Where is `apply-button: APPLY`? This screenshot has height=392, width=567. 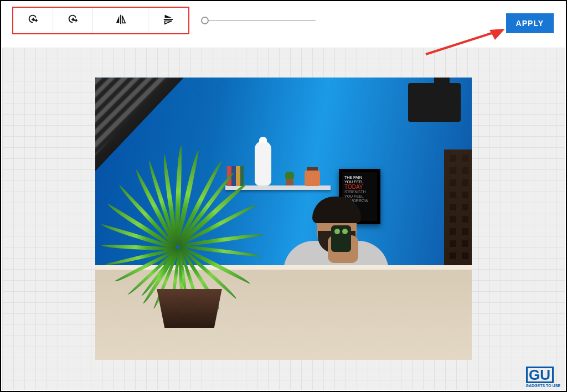
apply-button: APPLY is located at coordinates (530, 23).